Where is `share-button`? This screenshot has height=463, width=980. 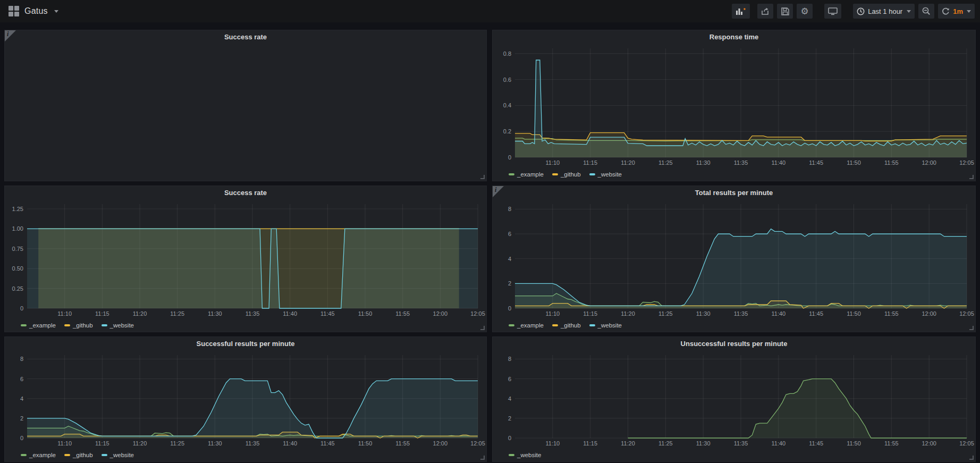
share-button is located at coordinates (765, 11).